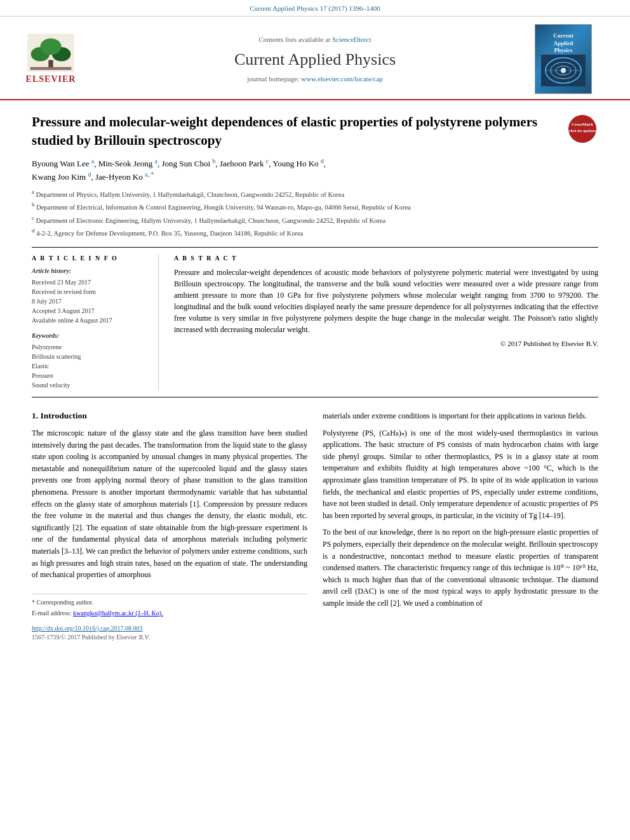  What do you see at coordinates (51, 79) in the screenshot?
I see `elsevier-text: ELSEVIER` at bounding box center [51, 79].